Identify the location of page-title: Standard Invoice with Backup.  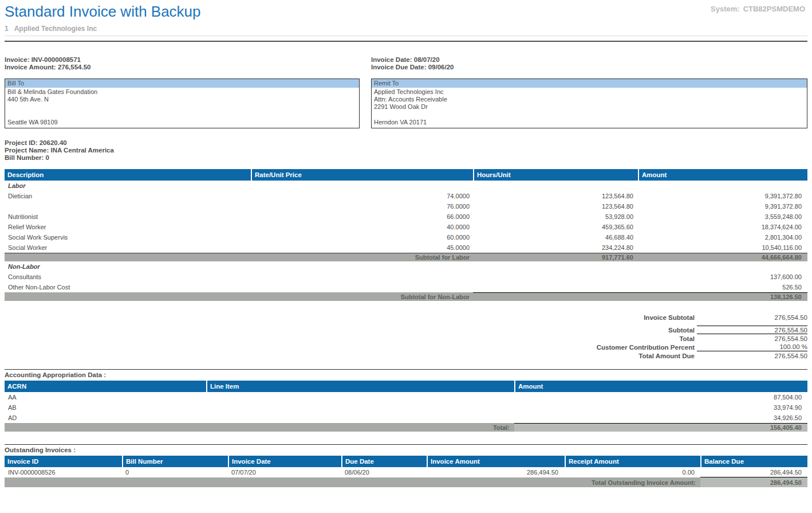
(406, 11).